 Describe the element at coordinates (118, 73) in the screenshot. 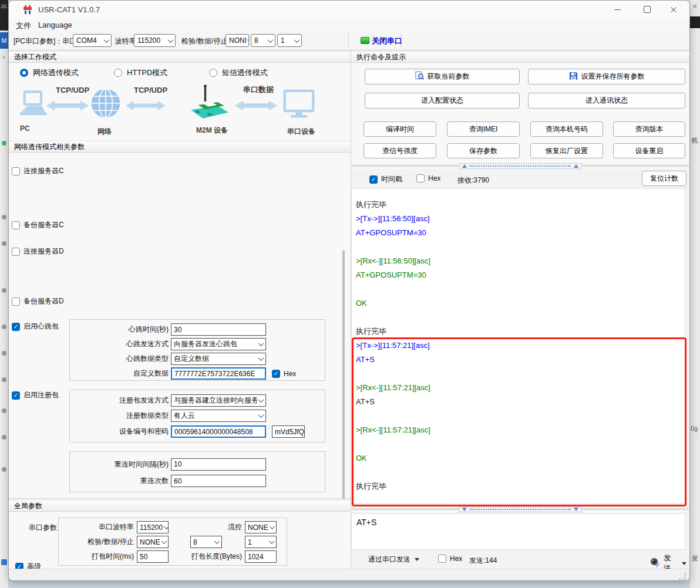

I see `radio-icon` at that location.